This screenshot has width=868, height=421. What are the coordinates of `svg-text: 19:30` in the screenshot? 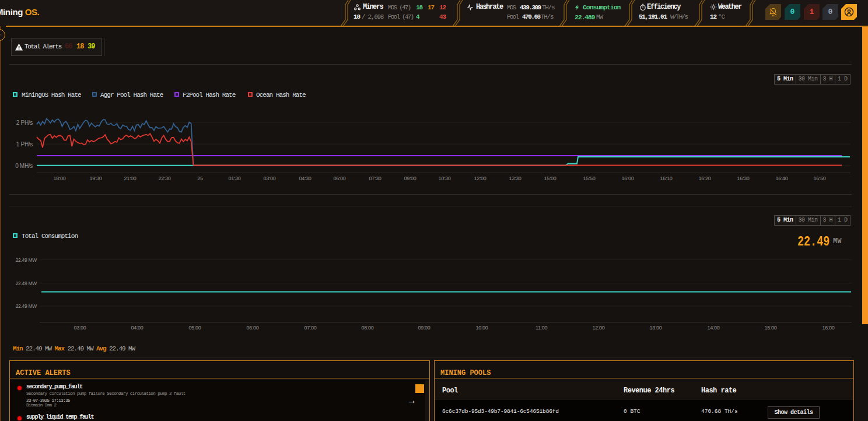 It's located at (96, 178).